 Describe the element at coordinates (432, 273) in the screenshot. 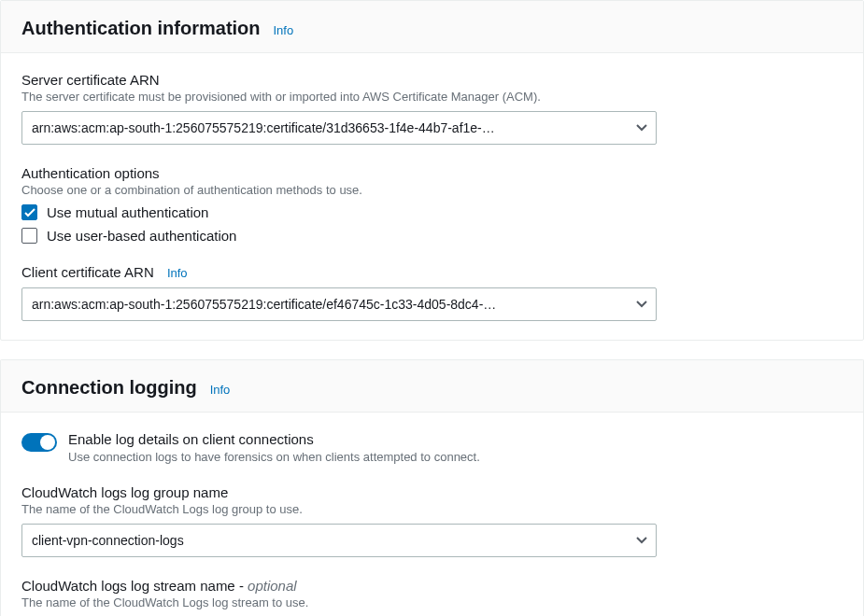

I see `client-cert-label: Client certificate ARN Info` at that location.